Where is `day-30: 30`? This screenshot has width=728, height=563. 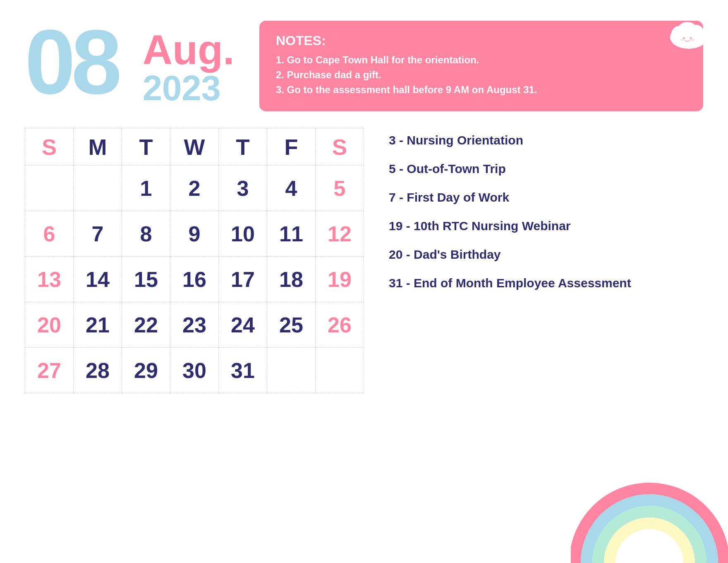
day-30: 30 is located at coordinates (194, 371).